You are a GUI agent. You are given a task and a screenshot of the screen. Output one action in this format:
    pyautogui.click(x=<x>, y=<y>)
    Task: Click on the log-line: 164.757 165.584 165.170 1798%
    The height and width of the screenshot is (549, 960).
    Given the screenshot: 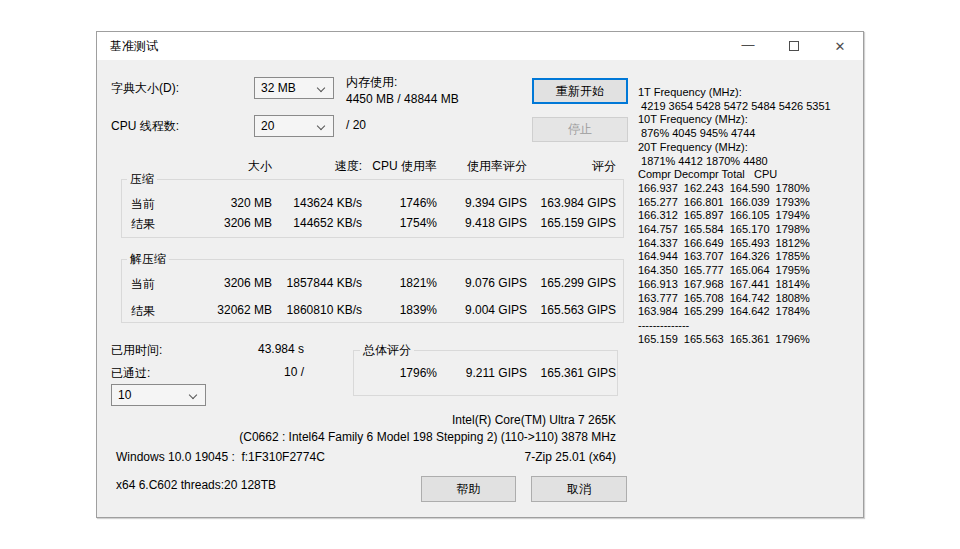 What is the action you would take?
    pyautogui.click(x=750, y=230)
    